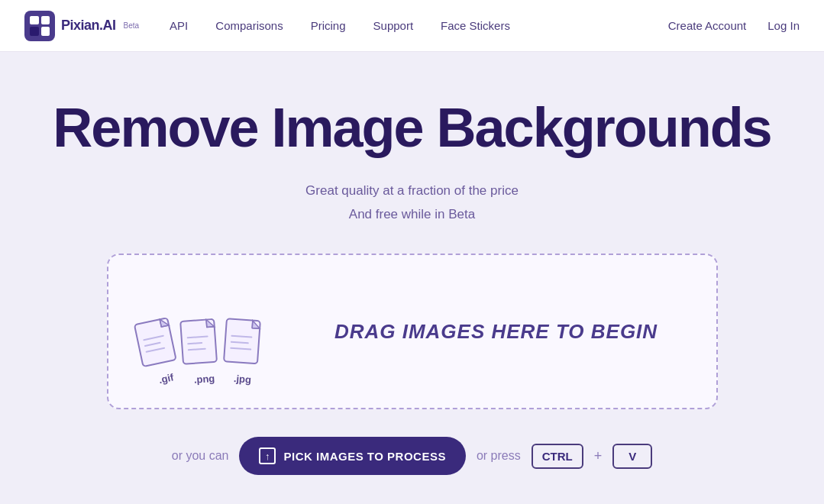  What do you see at coordinates (204, 379) in the screenshot?
I see `png-label: .png` at bounding box center [204, 379].